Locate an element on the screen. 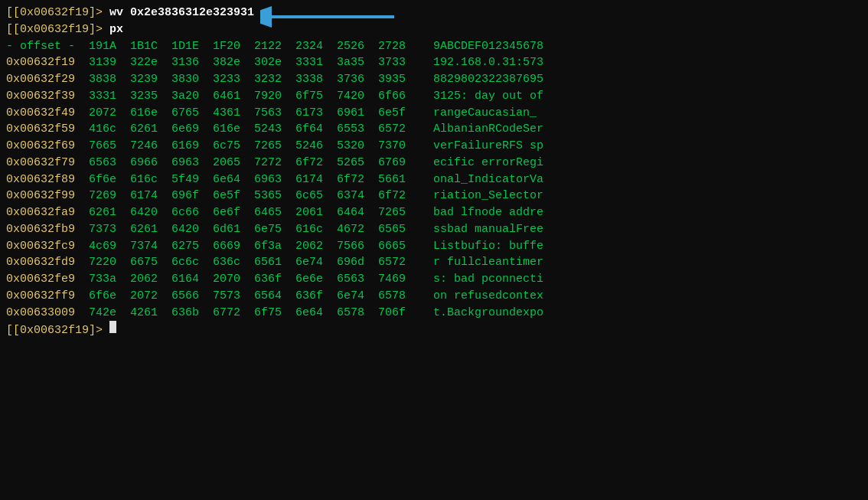  row-hex: 7220 6675 6c6c 636c 6561 6e74 696d 6572 is located at coordinates (247, 263).